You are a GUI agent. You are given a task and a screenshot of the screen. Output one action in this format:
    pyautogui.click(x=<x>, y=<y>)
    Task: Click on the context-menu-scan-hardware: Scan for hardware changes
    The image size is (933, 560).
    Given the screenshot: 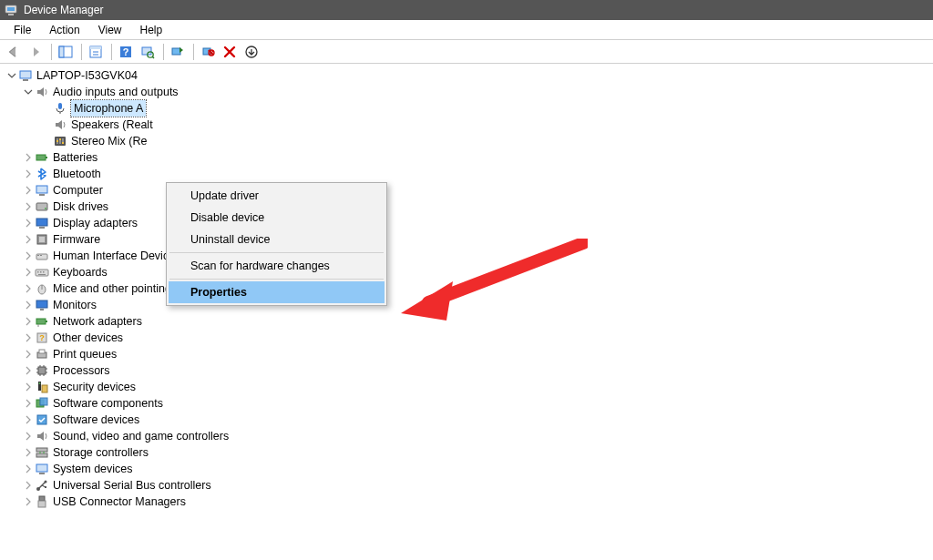 What is the action you would take?
    pyautogui.click(x=277, y=266)
    